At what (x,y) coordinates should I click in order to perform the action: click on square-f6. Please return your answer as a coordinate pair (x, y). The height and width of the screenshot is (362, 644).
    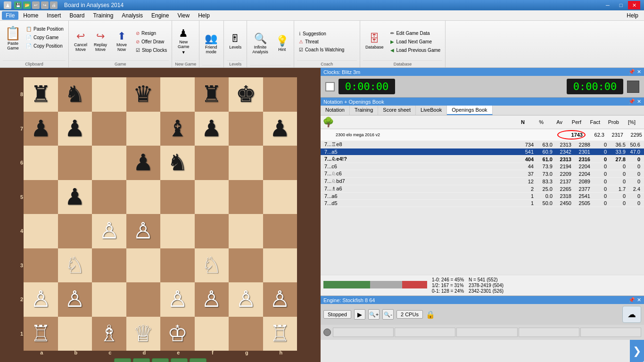
    Looking at the image, I should click on (212, 163).